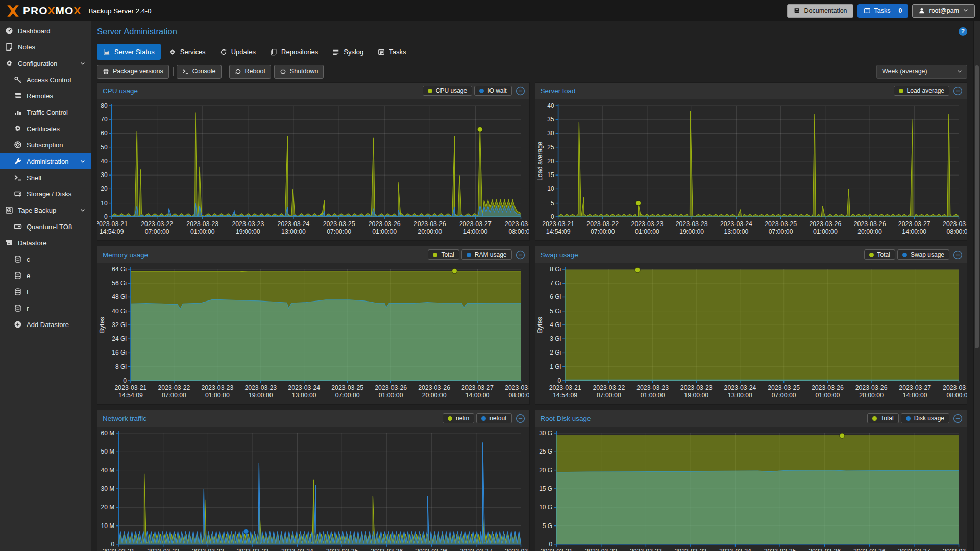 This screenshot has height=551, width=980. I want to click on svg-text: 50 M, so click(108, 452).